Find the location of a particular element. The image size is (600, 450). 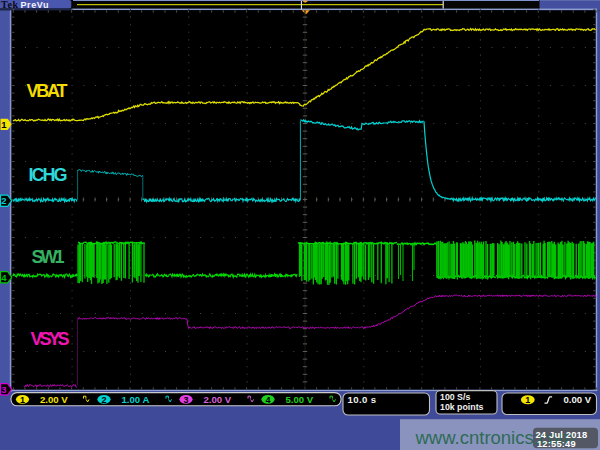

svg-text: Tek is located at coordinates (10, 5).